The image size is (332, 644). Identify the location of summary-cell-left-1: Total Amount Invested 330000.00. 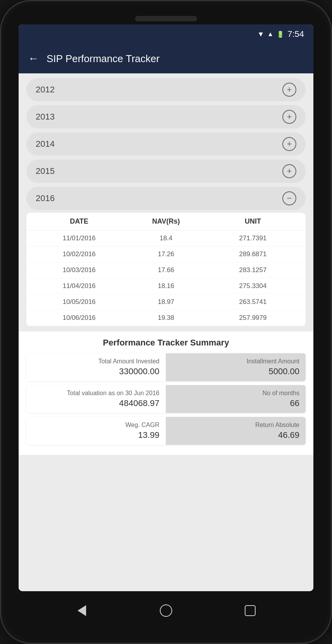
(96, 367).